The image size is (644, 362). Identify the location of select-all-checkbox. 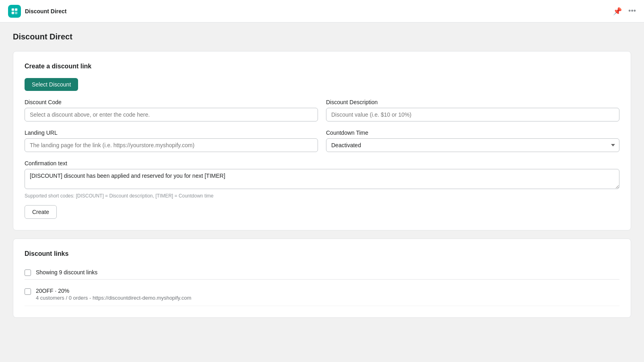
(28, 273).